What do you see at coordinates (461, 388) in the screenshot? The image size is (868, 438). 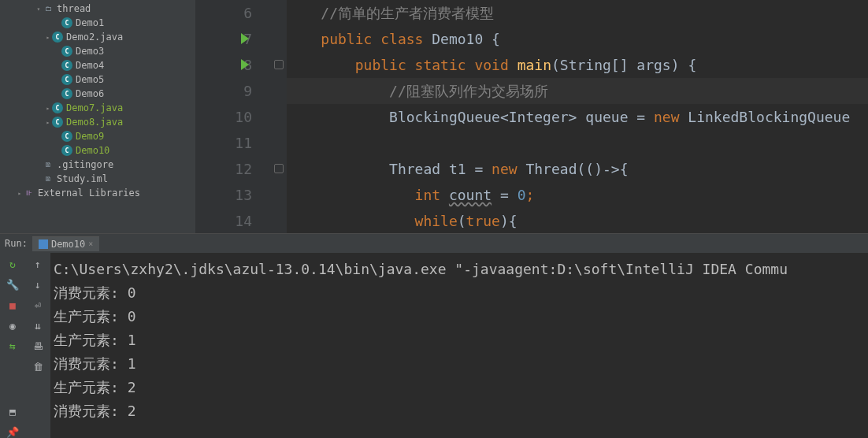 I see `console-line: 生产元素: 2` at bounding box center [461, 388].